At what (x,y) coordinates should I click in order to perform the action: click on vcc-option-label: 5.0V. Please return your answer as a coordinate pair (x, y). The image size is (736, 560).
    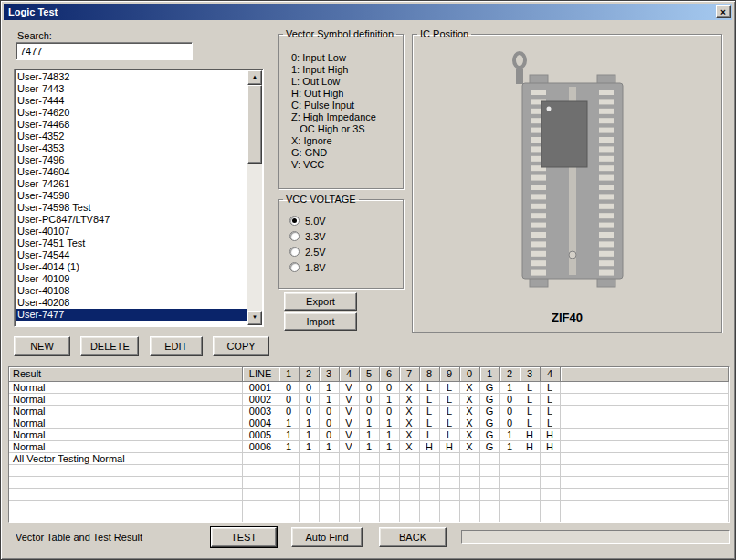
    Looking at the image, I should click on (316, 221).